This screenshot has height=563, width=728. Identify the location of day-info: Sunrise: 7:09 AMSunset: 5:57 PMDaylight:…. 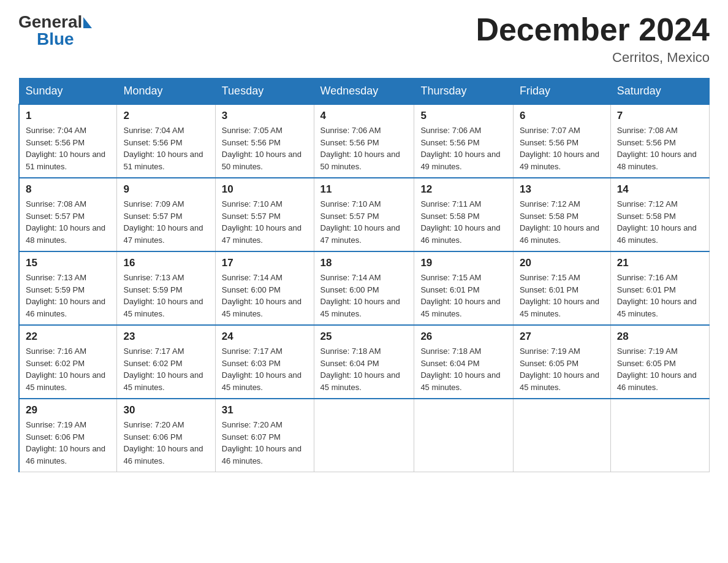
(165, 222).